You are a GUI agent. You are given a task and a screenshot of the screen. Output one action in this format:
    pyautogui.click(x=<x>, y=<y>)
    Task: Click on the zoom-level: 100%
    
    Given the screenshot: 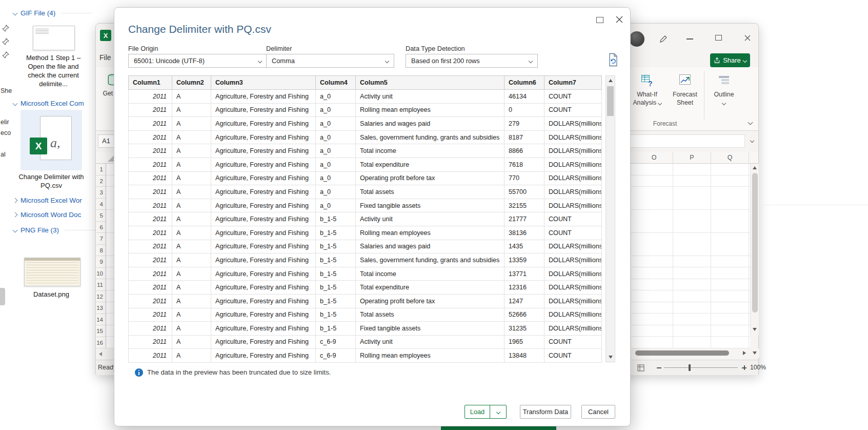 What is the action you would take?
    pyautogui.click(x=760, y=367)
    